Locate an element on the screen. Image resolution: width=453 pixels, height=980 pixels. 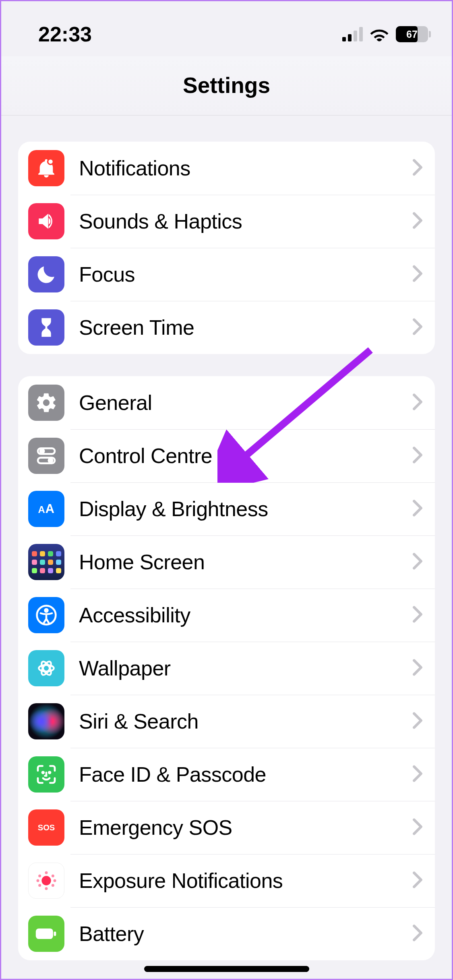
row-label: Home Screen is located at coordinates (246, 562).